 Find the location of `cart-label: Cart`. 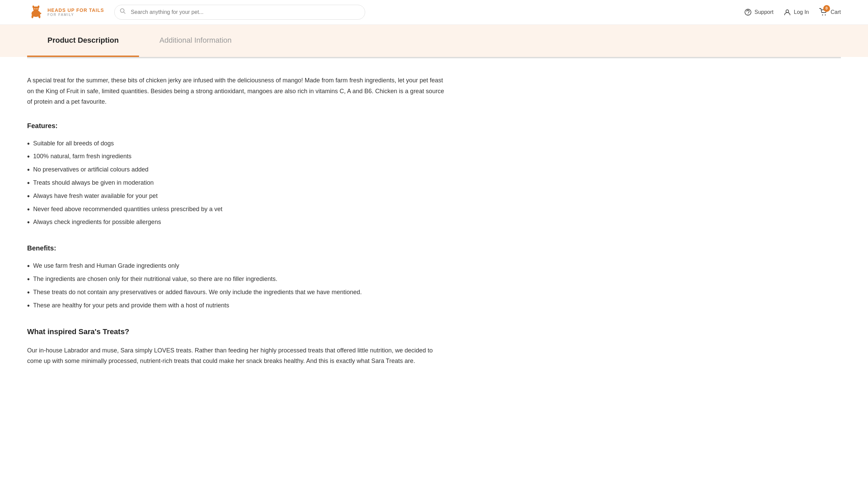

cart-label: Cart is located at coordinates (836, 12).